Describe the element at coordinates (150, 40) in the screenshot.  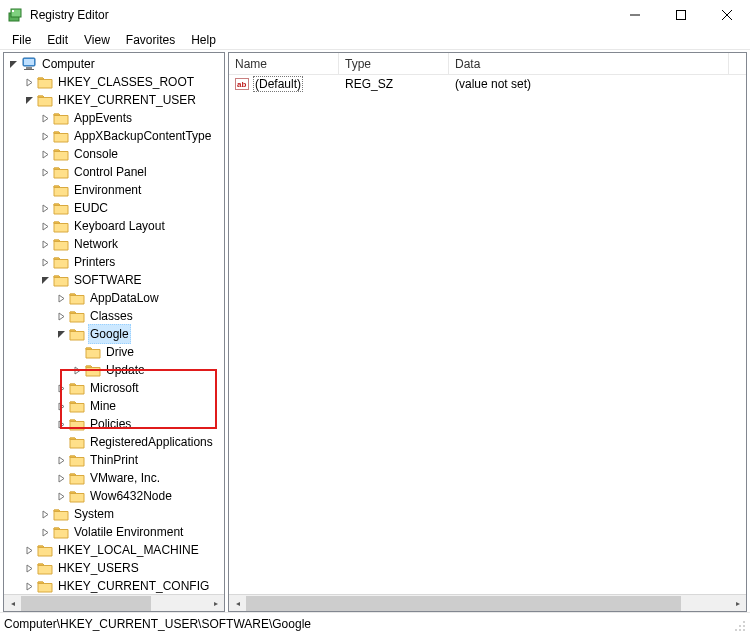
I see `menu-favorites: Favorites` at that location.